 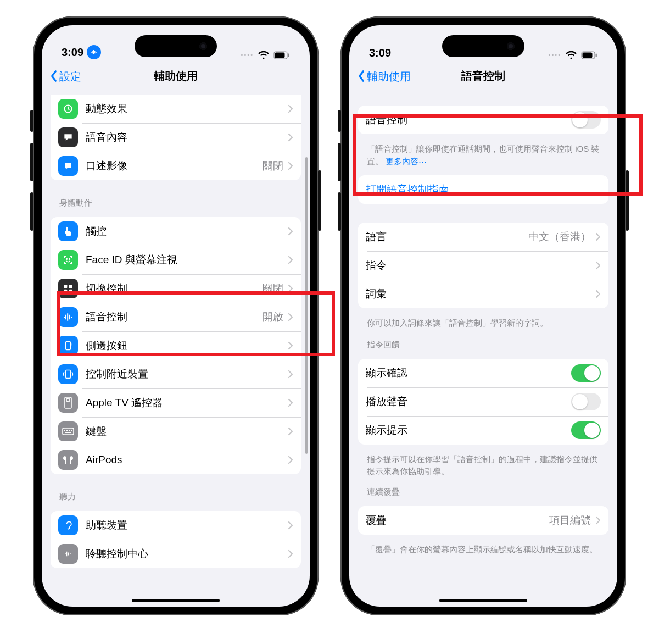 What do you see at coordinates (483, 76) in the screenshot?
I see `page-title: 語音控制` at bounding box center [483, 76].